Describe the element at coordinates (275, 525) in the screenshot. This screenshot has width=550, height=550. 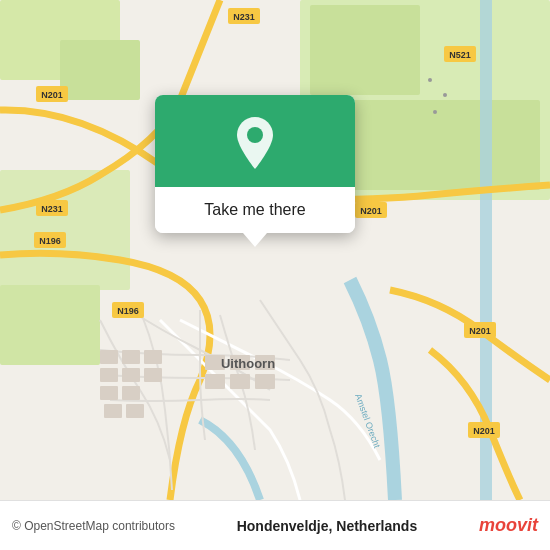
I see `footer: © OpenStreetMap contributors Hondenveldj…` at that location.